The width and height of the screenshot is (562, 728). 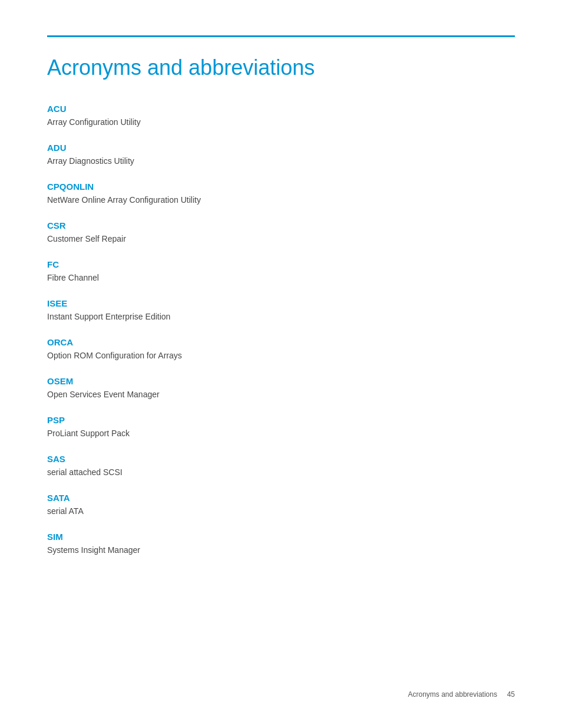 What do you see at coordinates (281, 239) in the screenshot?
I see `acronym-definition-csr: Customer Self Repair` at bounding box center [281, 239].